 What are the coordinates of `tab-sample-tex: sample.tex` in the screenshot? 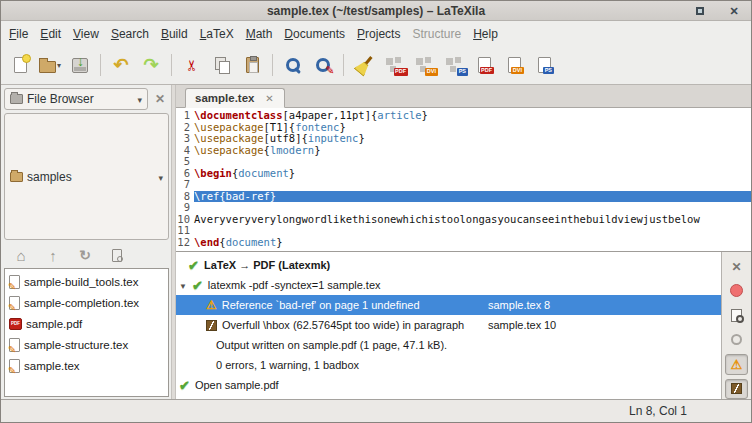 It's located at (235, 98).